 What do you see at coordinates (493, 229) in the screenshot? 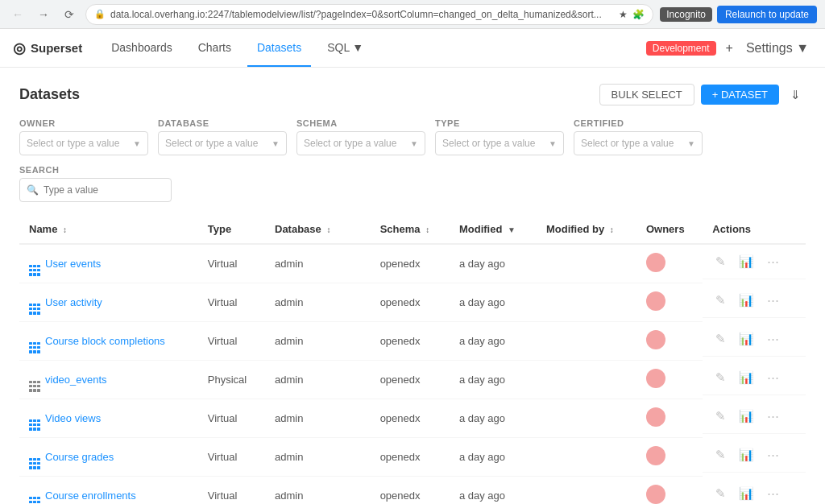
I see `col-modified: Modified ▼` at bounding box center [493, 229].